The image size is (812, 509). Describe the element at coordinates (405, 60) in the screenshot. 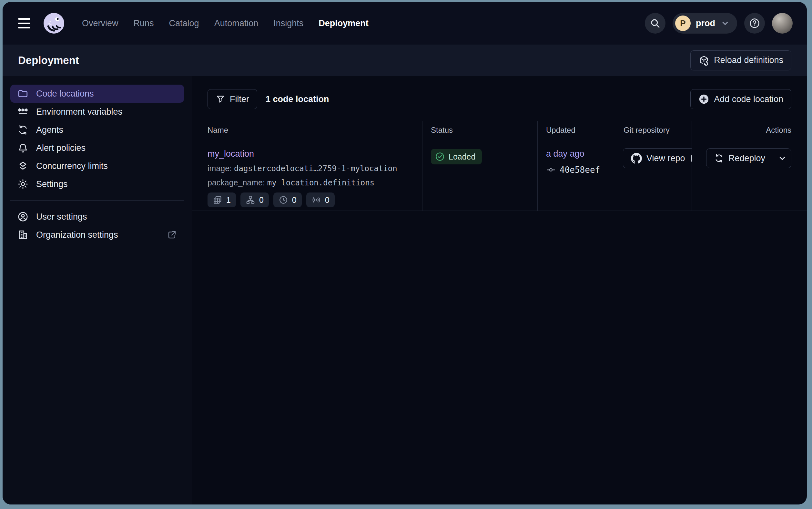

I see `page-header: Deployment Reload definitions` at that location.